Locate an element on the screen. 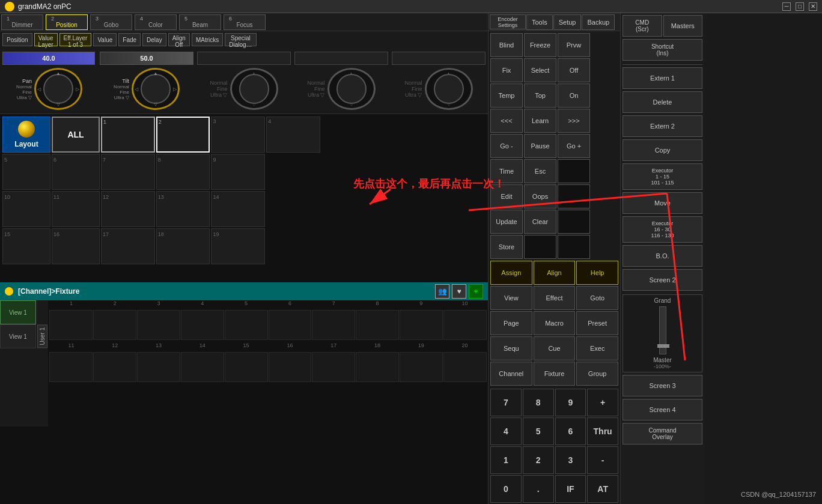  eff-layer-btn: Eff.Layer1 of 3 is located at coordinates (76, 40).